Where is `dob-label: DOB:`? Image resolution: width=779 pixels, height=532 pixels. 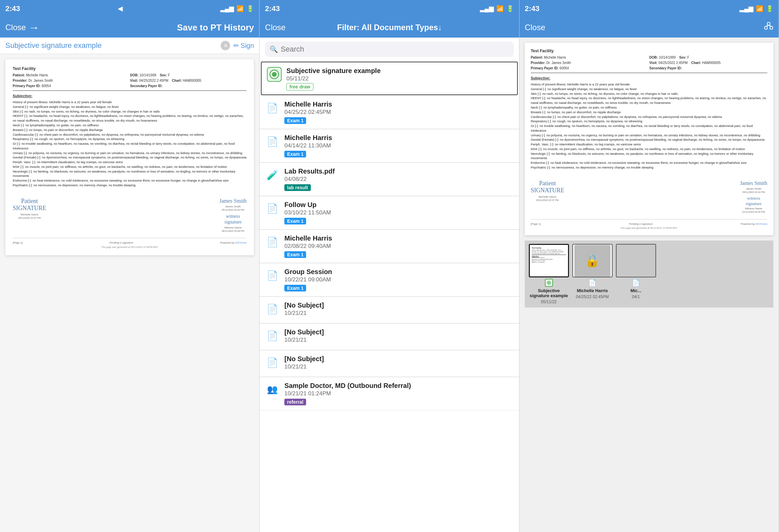
dob-label: DOB: is located at coordinates (134, 75).